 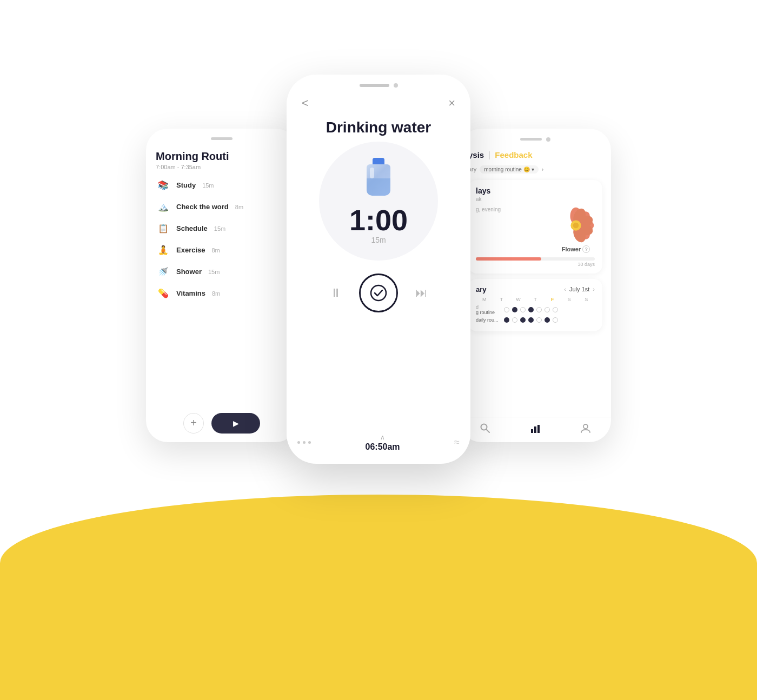 What do you see at coordinates (378, 126) in the screenshot?
I see `center-screen-title: Drinking water` at bounding box center [378, 126].